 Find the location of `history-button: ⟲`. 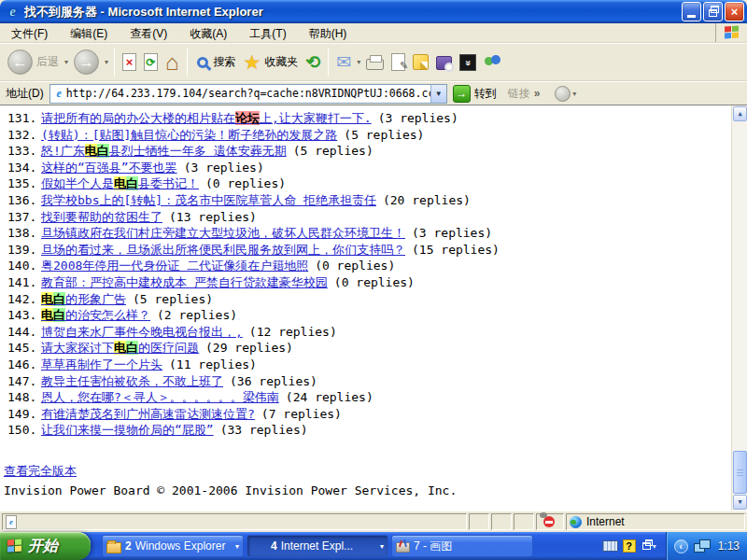

history-button: ⟲ is located at coordinates (313, 62).